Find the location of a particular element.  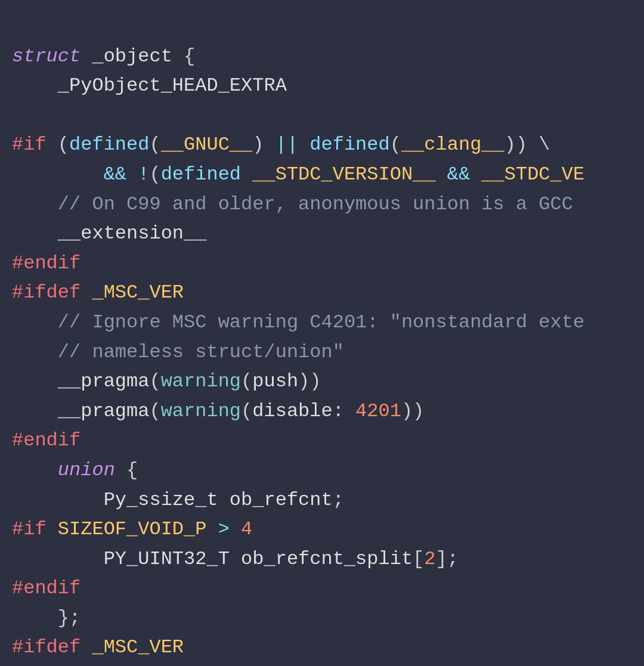

line-20: }; is located at coordinates (47, 618).